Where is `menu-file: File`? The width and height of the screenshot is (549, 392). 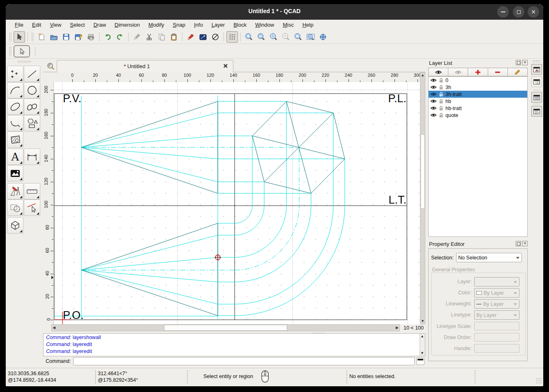
menu-file: File is located at coordinates (19, 25).